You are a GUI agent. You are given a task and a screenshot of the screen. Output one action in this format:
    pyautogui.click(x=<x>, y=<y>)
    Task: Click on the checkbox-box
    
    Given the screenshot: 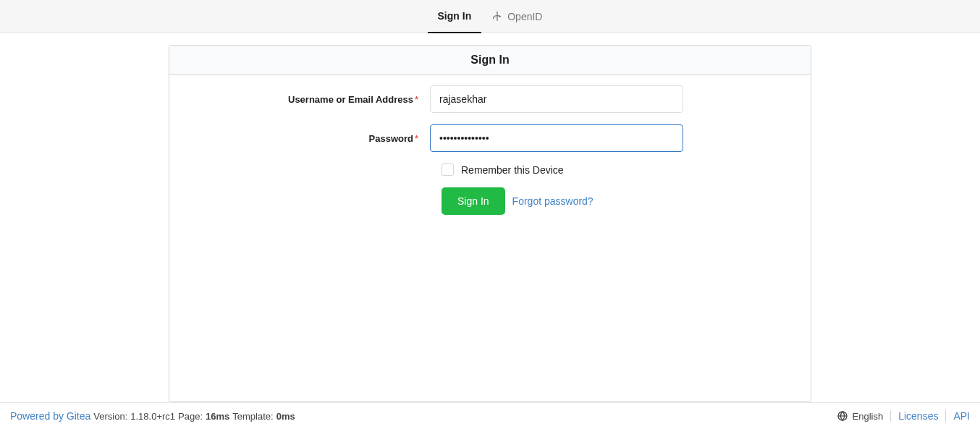 What is the action you would take?
    pyautogui.click(x=447, y=169)
    